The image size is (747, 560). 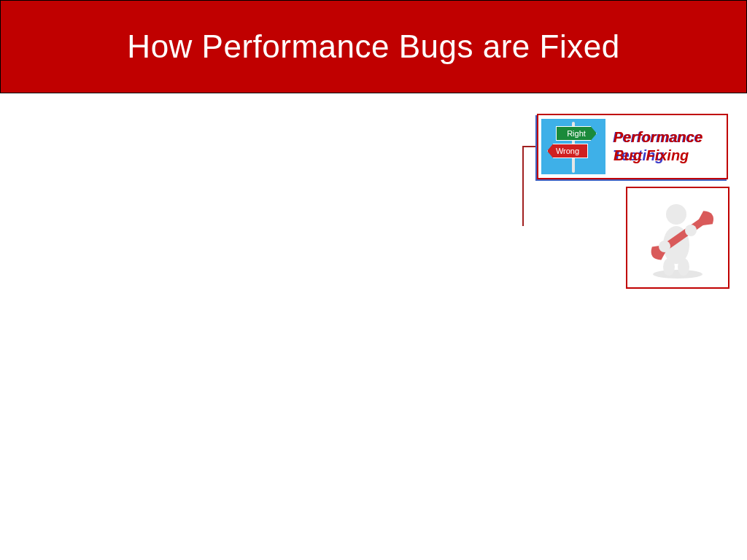 What do you see at coordinates (667, 147) in the screenshot?
I see `card-text-stack: Performance Testing Performance Bug Fixi…` at bounding box center [667, 147].